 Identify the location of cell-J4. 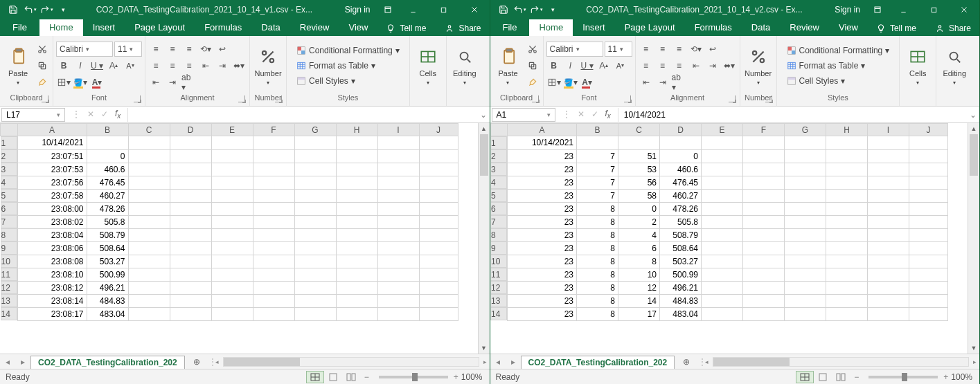
(438, 183).